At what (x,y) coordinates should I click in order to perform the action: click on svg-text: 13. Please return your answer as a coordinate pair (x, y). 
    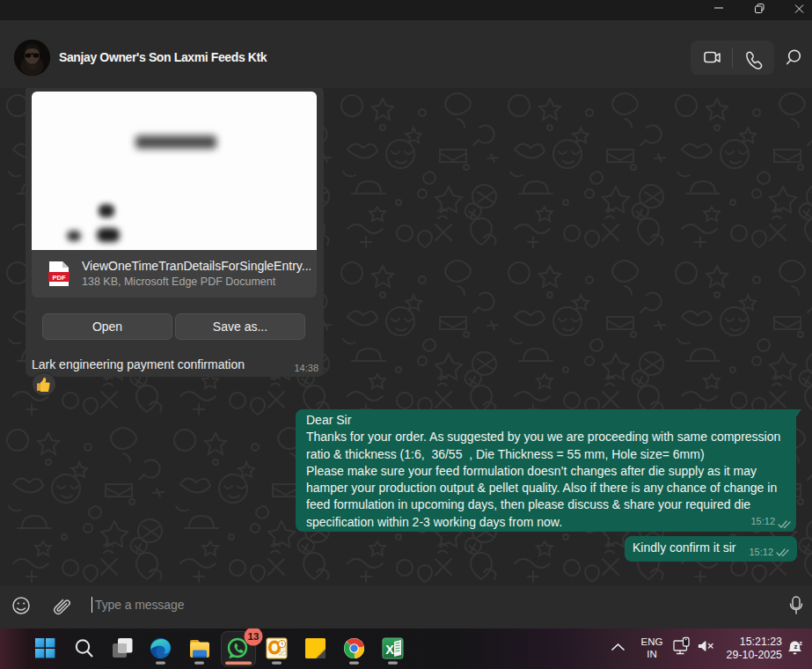
    Looking at the image, I should click on (253, 636).